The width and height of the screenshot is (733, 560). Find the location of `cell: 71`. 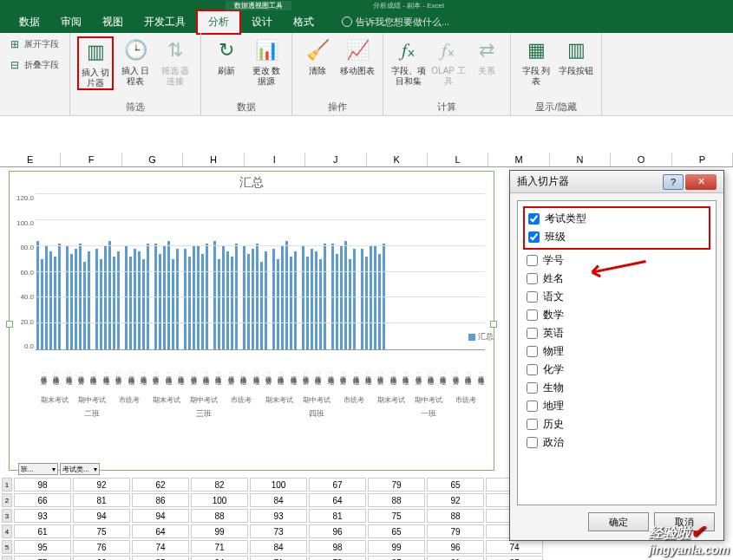

cell: 71 is located at coordinates (278, 558).